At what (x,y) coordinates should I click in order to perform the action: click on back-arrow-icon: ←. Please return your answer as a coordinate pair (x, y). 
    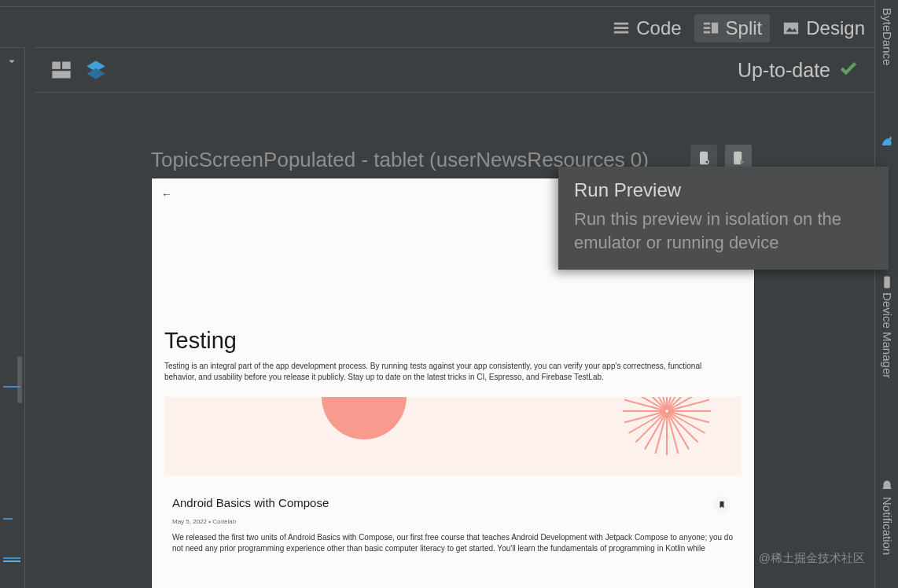
    Looking at the image, I should click on (167, 194).